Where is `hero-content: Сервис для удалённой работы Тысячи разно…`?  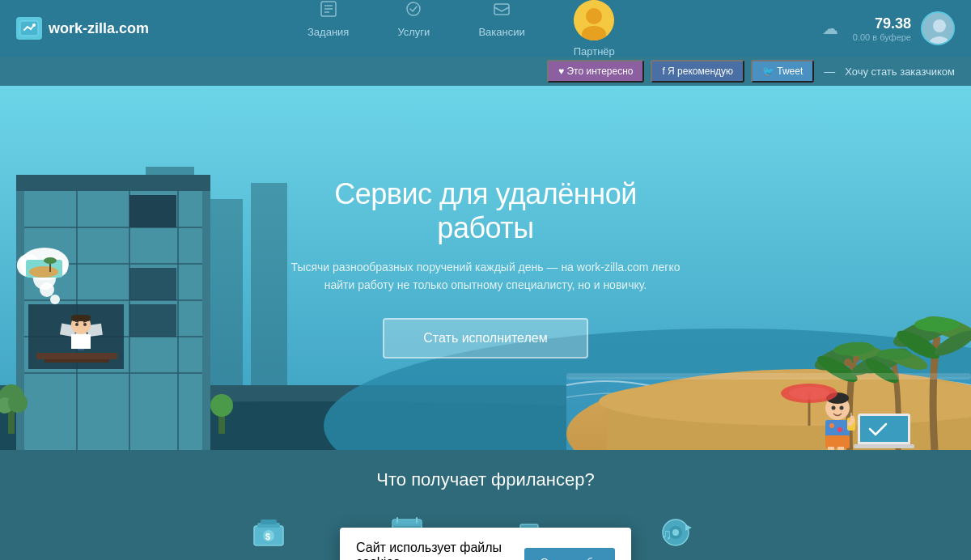
hero-content: Сервис для удалённой работы Тысячи разно… is located at coordinates (486, 269).